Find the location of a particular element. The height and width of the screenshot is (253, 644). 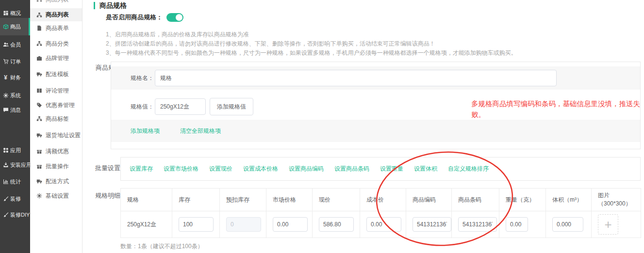

market-price-input is located at coordinates (290, 224).